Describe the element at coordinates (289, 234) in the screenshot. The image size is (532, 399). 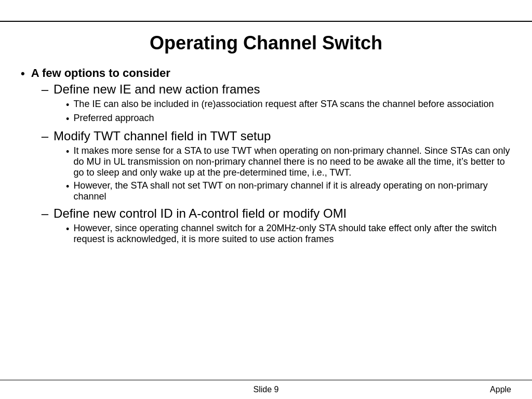
I see `level3-list: • However, since operating channel switc…` at that location.